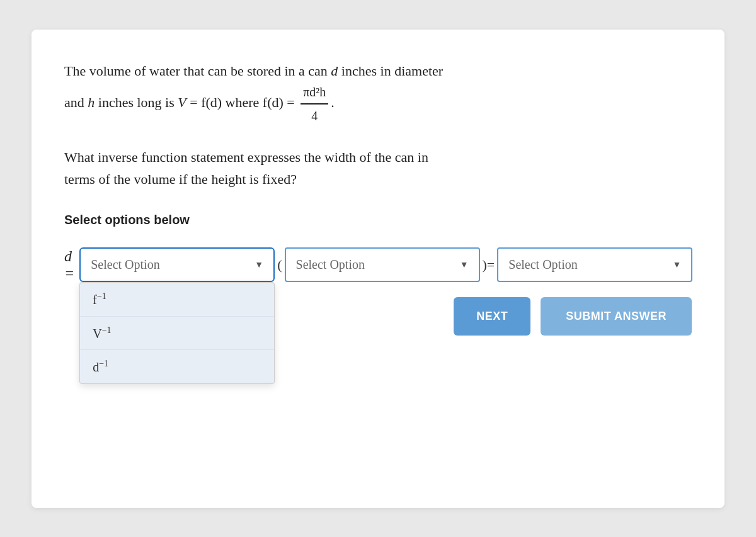  I want to click on fraction-numerator: πd²h, so click(314, 93).